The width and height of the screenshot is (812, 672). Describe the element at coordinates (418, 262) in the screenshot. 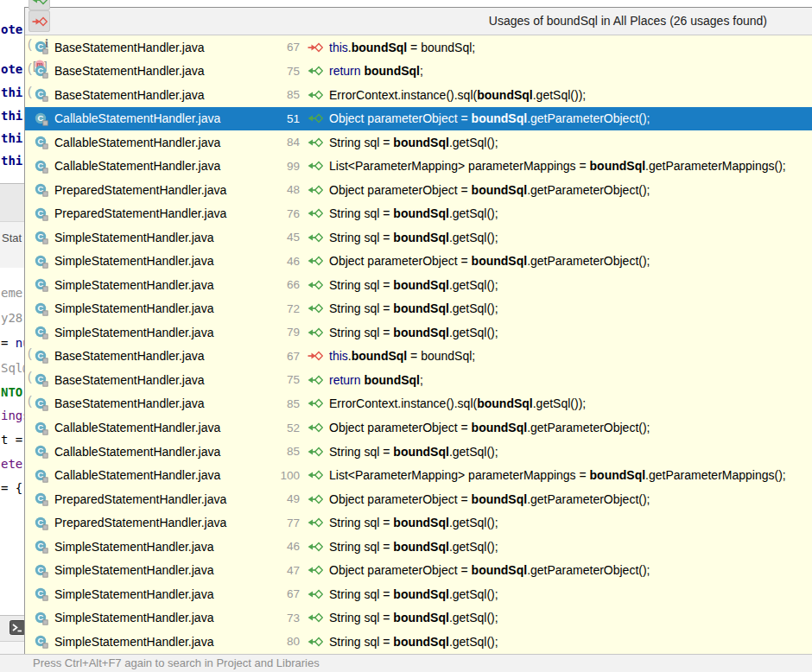

I see `usage-row: CSimpleStatementHandler.java46Object par…` at that location.